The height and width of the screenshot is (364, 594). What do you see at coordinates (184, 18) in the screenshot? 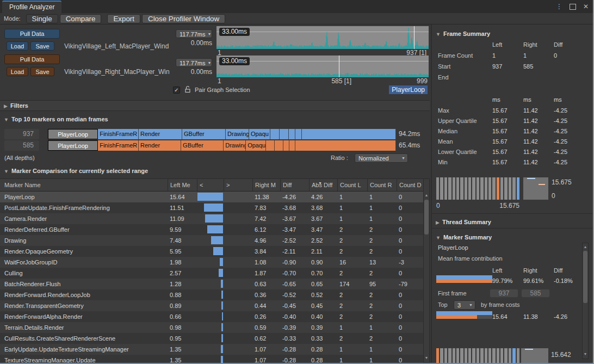
I see `close-profiler-window-button: Close Profiler Window` at bounding box center [184, 18].